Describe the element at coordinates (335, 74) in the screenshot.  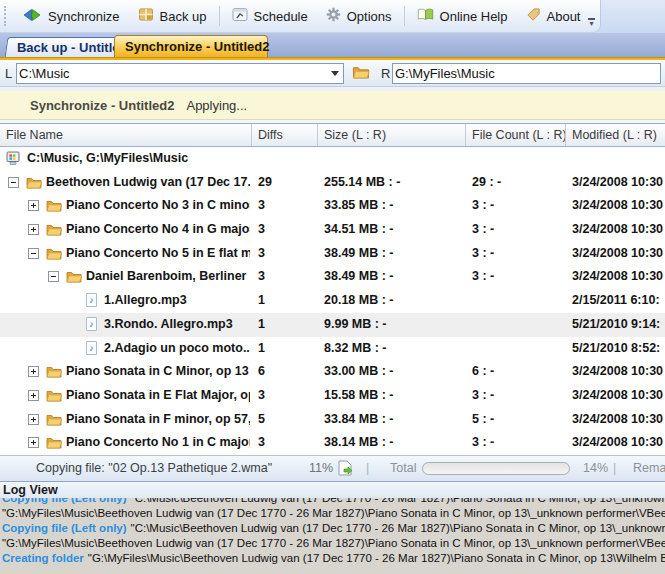
I see `combo-dropdown-arrow-icon` at that location.